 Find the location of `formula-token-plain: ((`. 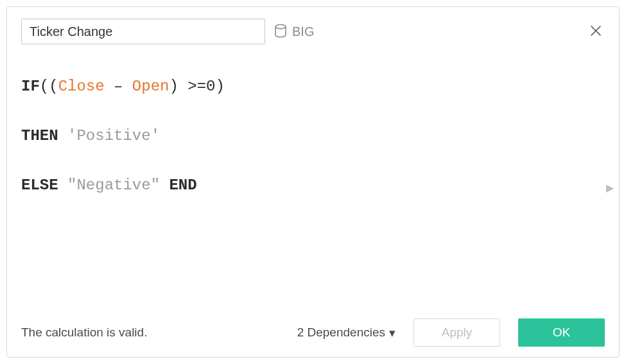

formula-token-plain: (( is located at coordinates (49, 86).